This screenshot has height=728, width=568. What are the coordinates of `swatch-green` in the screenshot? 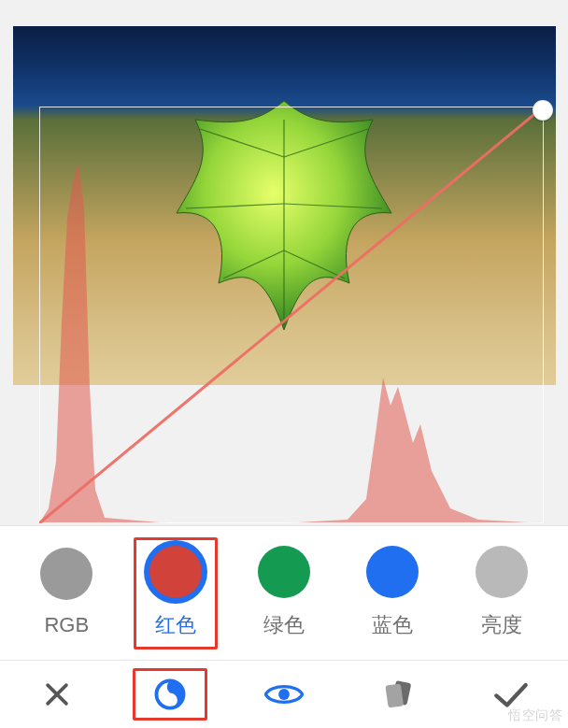 It's located at (284, 572).